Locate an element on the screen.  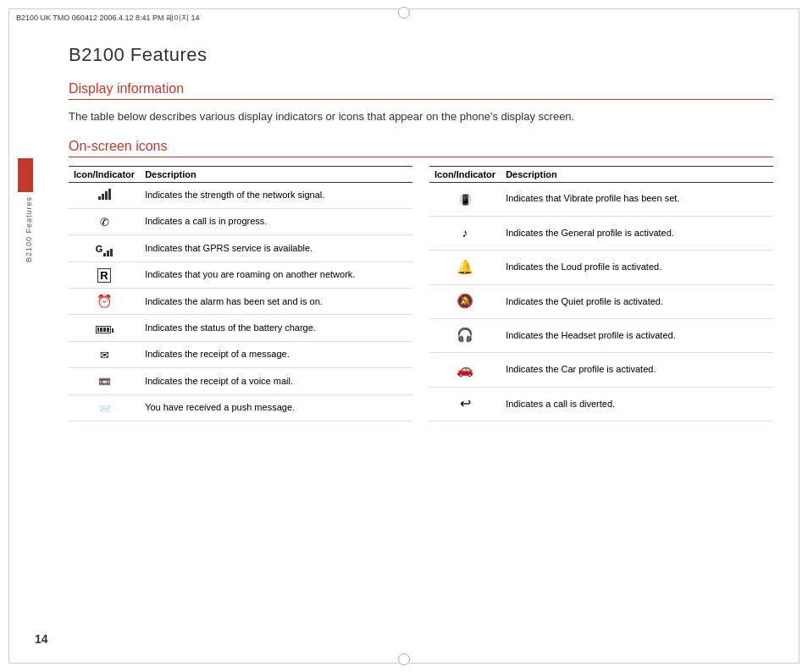
icon-voicemail: 📼 is located at coordinates (104, 381).